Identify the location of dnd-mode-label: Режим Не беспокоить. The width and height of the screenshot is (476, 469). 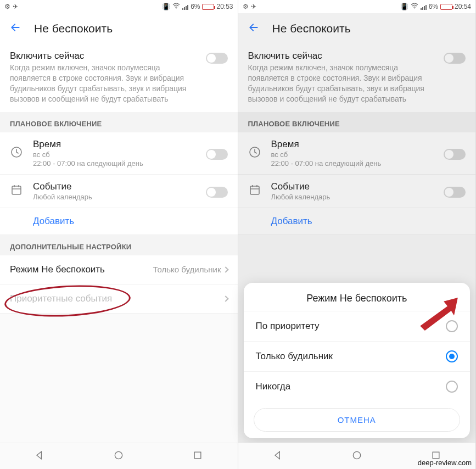
(57, 270).